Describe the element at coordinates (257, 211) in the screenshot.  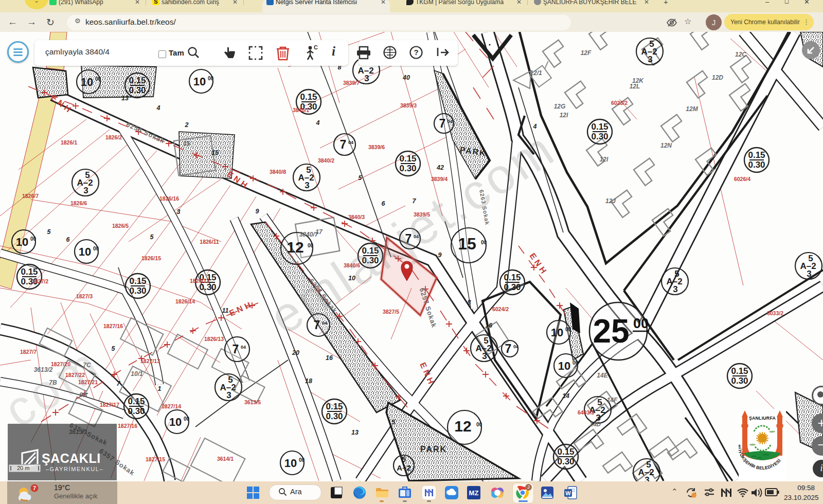
I see `svg-text: 9` at that location.